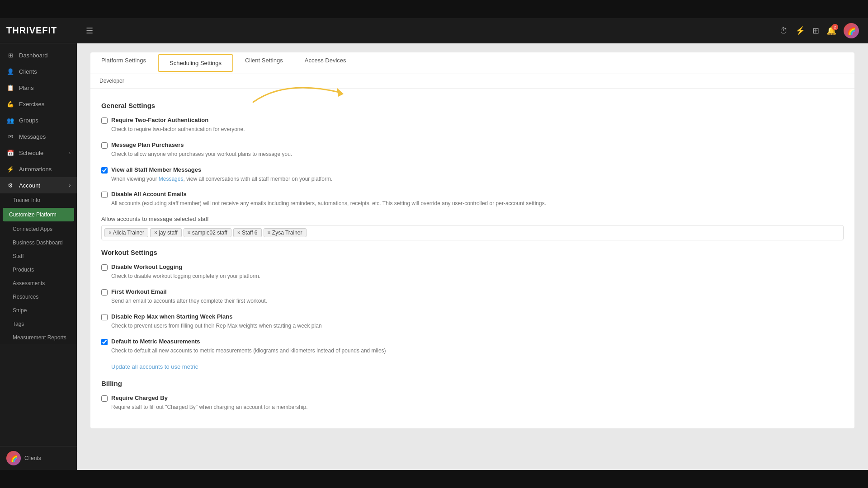  What do you see at coordinates (472, 63) in the screenshot?
I see `tabs-container: Platform Settings Scheduling Settings Cl…` at bounding box center [472, 63].